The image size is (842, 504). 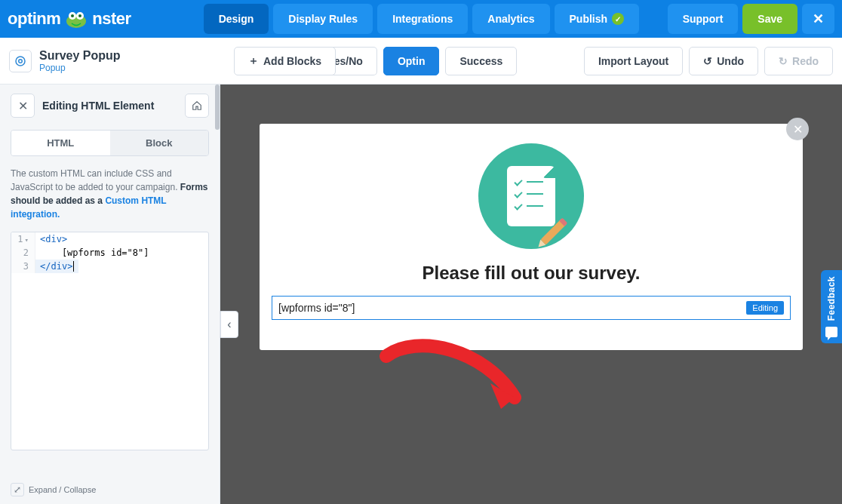 I want to click on tab-block: Block, so click(x=160, y=143).